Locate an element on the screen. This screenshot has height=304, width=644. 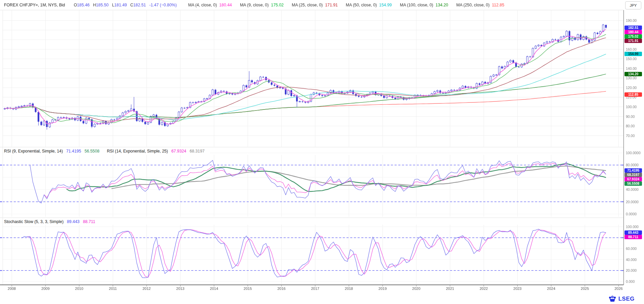
ohlc-prefix: C is located at coordinates (132, 5).